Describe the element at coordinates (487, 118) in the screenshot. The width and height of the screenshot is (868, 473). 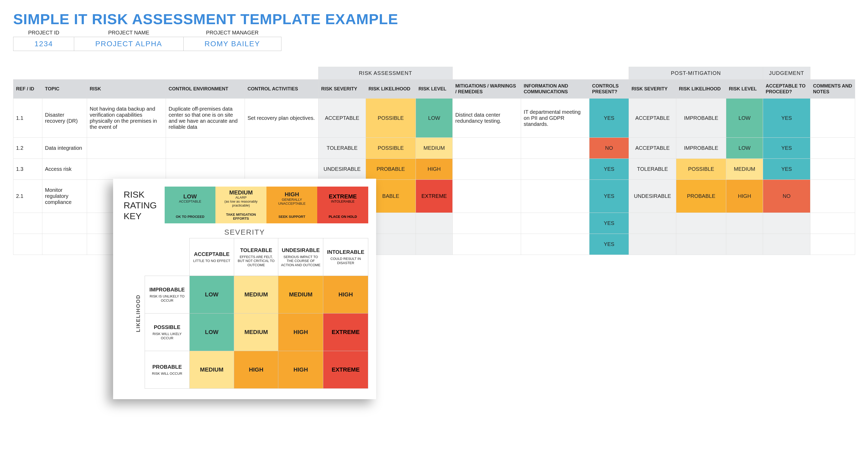
I see `cell: Distinct data center redundancy testing.` at that location.